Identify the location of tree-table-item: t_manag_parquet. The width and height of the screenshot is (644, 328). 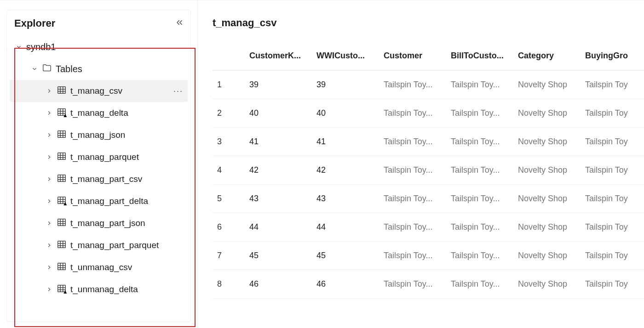
(98, 157).